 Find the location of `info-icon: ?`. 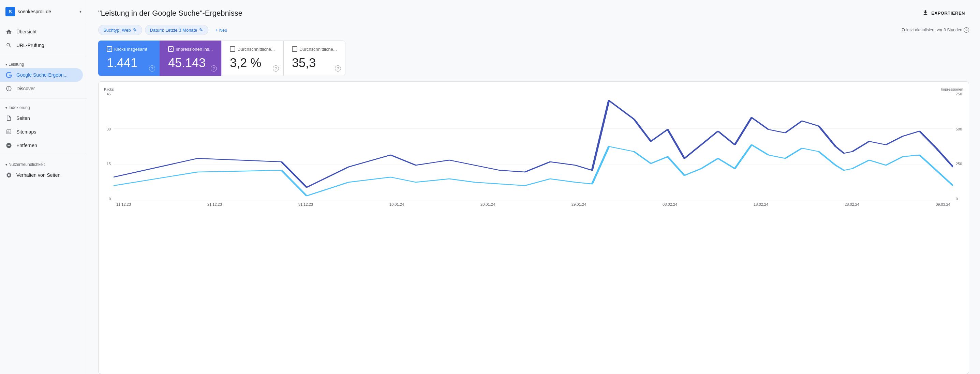

info-icon: ? is located at coordinates (966, 30).